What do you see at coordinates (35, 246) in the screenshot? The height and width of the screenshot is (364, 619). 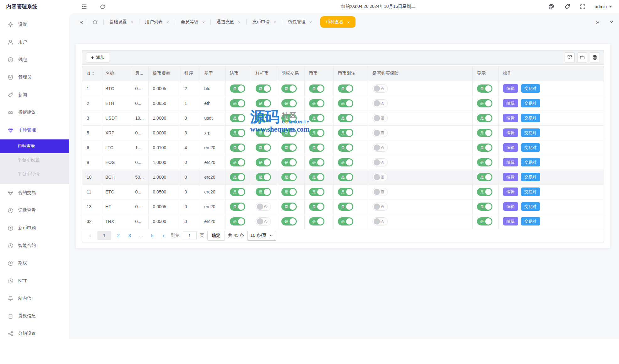 I see `sidebar-item-smart-contract: 智能合约` at bounding box center [35, 246].